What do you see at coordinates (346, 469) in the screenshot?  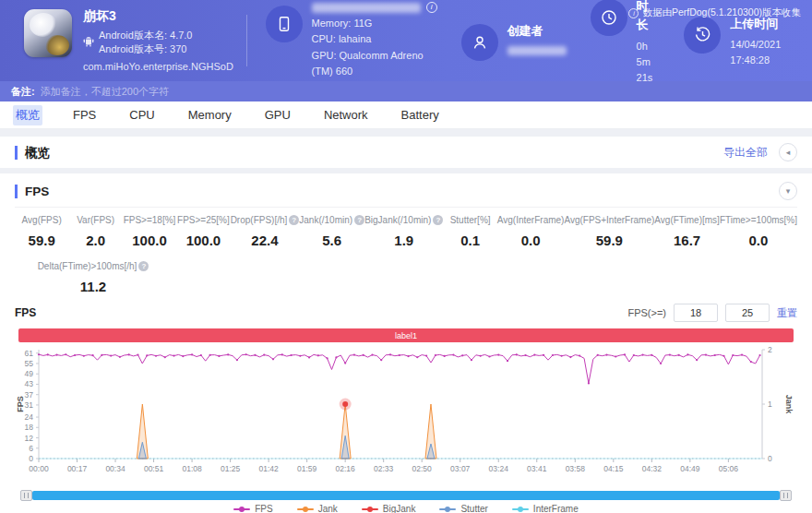 I see `svg-text: 02:16` at bounding box center [346, 469].